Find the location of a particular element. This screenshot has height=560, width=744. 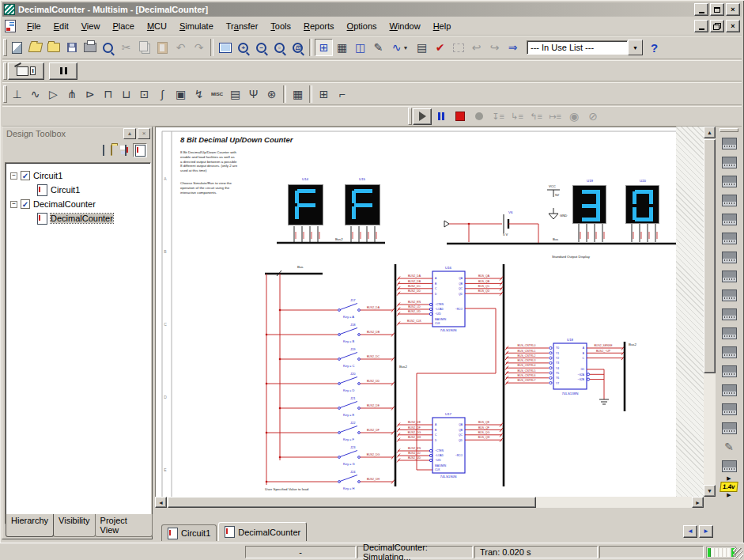

tree-item-circuit1-root: − ✓ Circuit1 is located at coordinates (36, 176).